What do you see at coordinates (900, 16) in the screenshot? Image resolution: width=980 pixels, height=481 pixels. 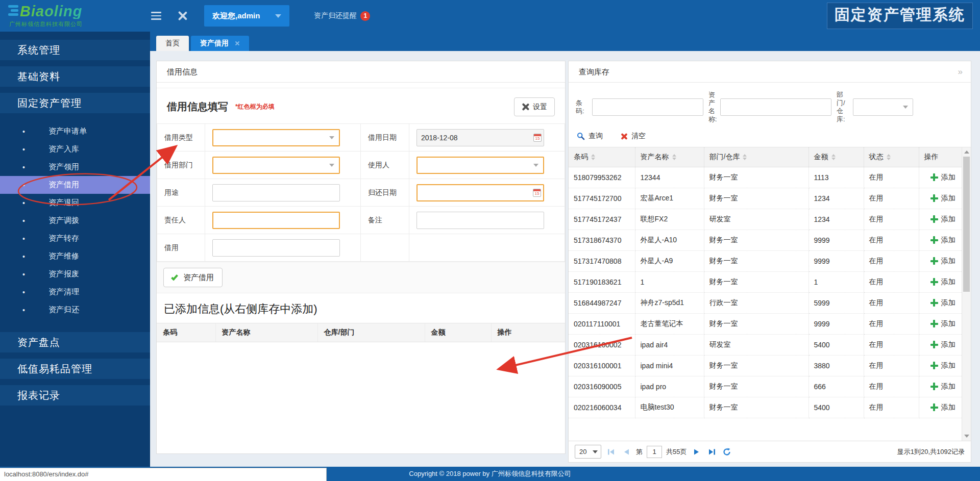 I see `system-title: 固定资产管理系统` at bounding box center [900, 16].